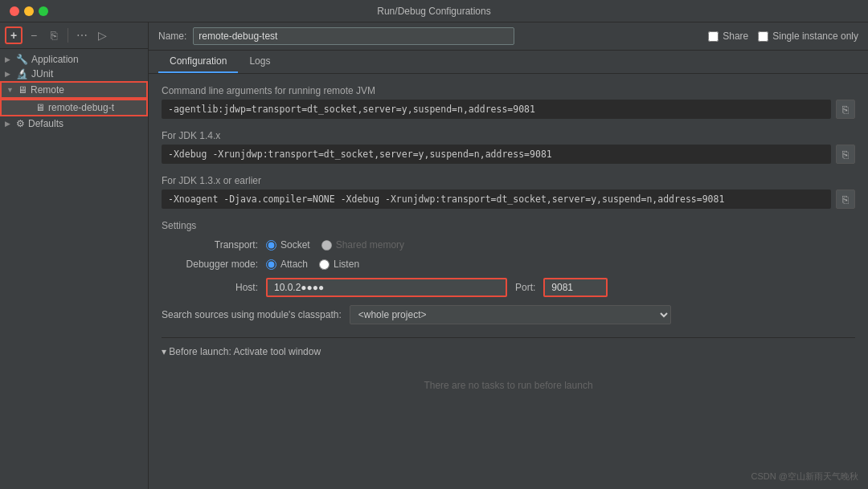 This screenshot has height=489, width=868. Describe the element at coordinates (272, 246) in the screenshot. I see `socket-radio` at that location.